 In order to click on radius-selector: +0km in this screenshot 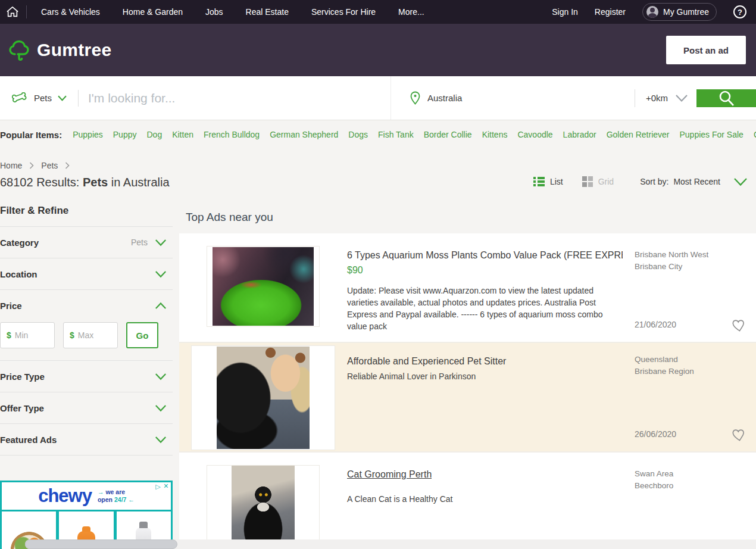, I will do `click(661, 98)`.